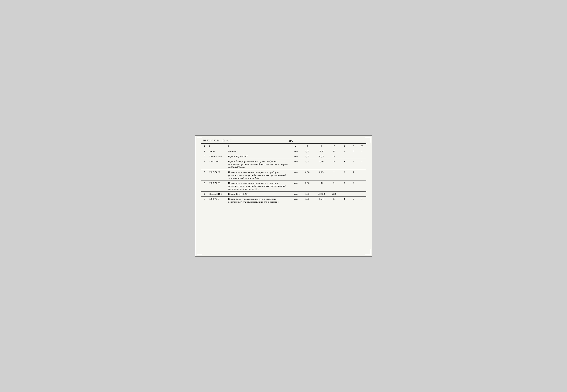  Describe the element at coordinates (354, 200) in the screenshot. I see `row-7-col-9: 2` at that location.